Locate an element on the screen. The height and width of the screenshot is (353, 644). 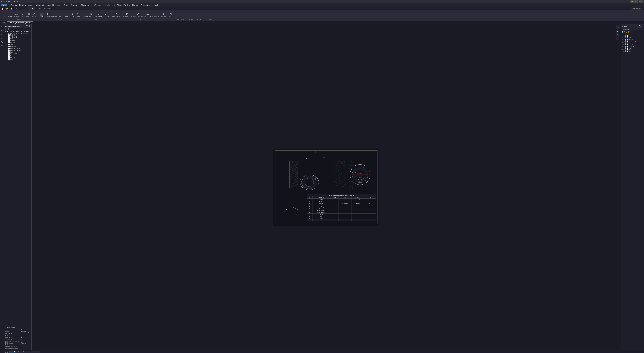
prop-stdcomp-value: No ▾ is located at coordinates (26, 341).